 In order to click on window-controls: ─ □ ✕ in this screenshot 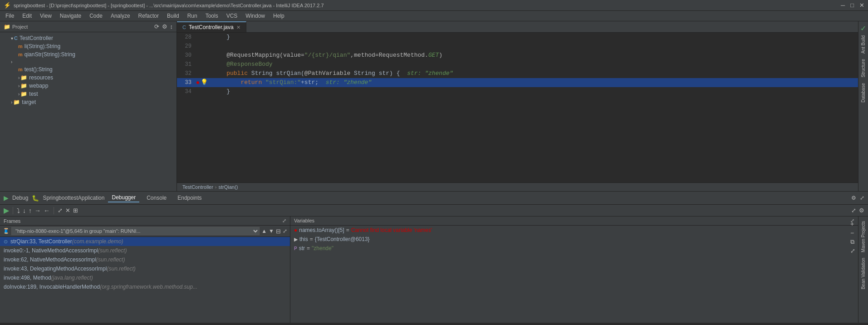, I will do `click(853, 5)`.